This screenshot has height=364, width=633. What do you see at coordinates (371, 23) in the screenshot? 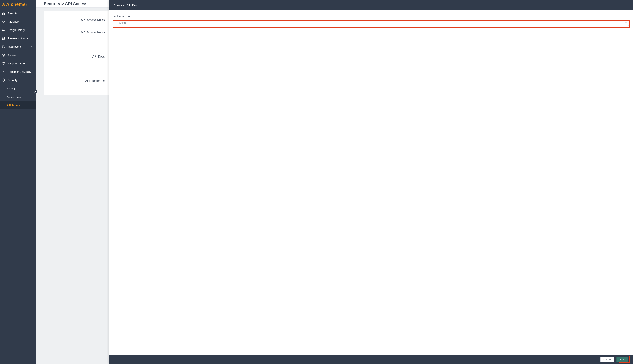
I see `select-user-dropdown: -- Select --` at bounding box center [371, 23].